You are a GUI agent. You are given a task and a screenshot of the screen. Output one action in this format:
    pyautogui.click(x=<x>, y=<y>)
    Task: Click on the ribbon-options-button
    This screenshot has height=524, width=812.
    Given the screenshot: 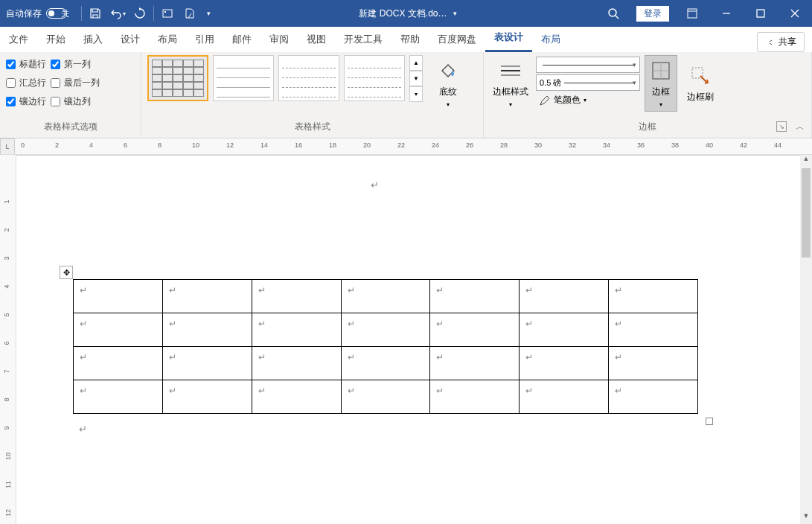 What is the action you would take?
    pyautogui.click(x=692, y=13)
    